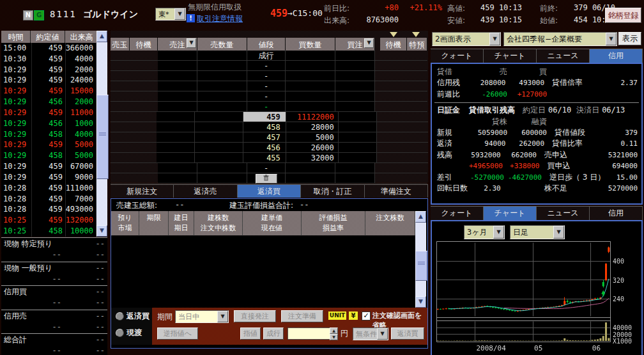 The width and height of the screenshot is (644, 355). Describe the element at coordinates (422, 266) in the screenshot. I see `position-scrollbar-thumb` at that location.